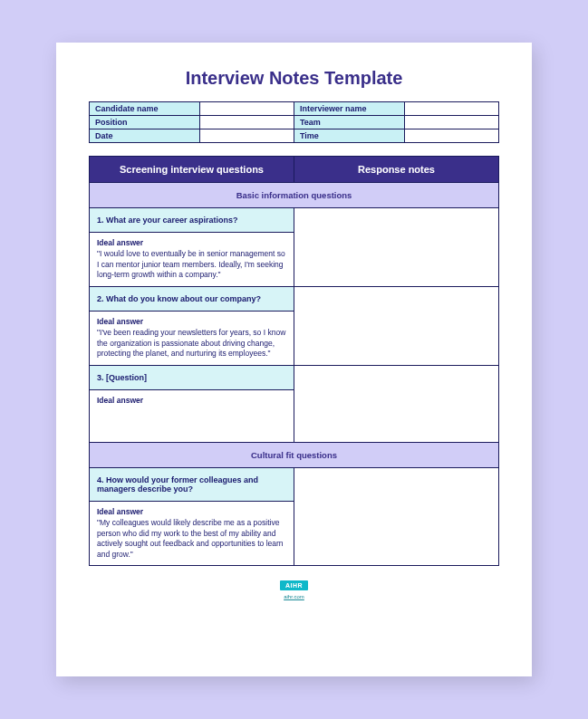  I want to click on q1-ideal-text: "I would love to eventually be in senior…, so click(191, 264).